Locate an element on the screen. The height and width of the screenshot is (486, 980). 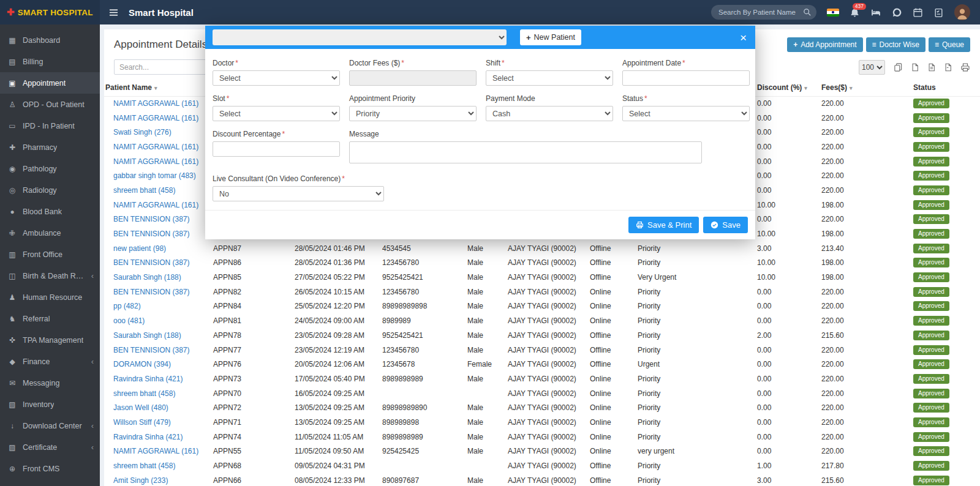
sidebar-item-human-resource: ♟ Human Resource is located at coordinates (50, 297).